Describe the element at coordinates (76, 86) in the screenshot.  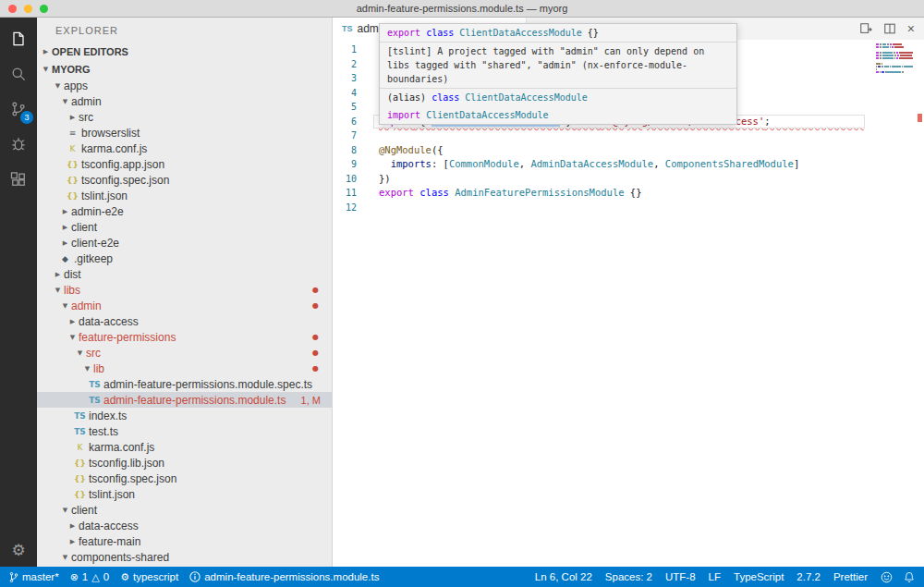
I see `tree-item-label: apps` at that location.